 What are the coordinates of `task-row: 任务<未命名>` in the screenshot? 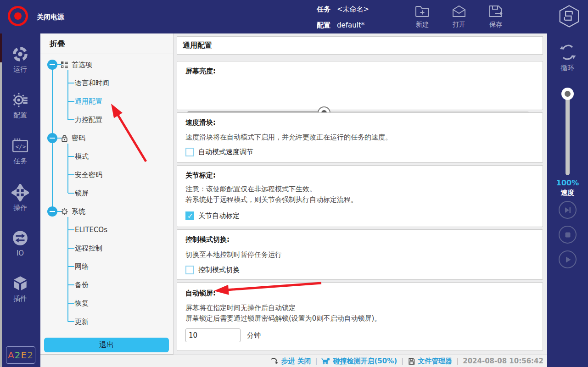 It's located at (343, 9).